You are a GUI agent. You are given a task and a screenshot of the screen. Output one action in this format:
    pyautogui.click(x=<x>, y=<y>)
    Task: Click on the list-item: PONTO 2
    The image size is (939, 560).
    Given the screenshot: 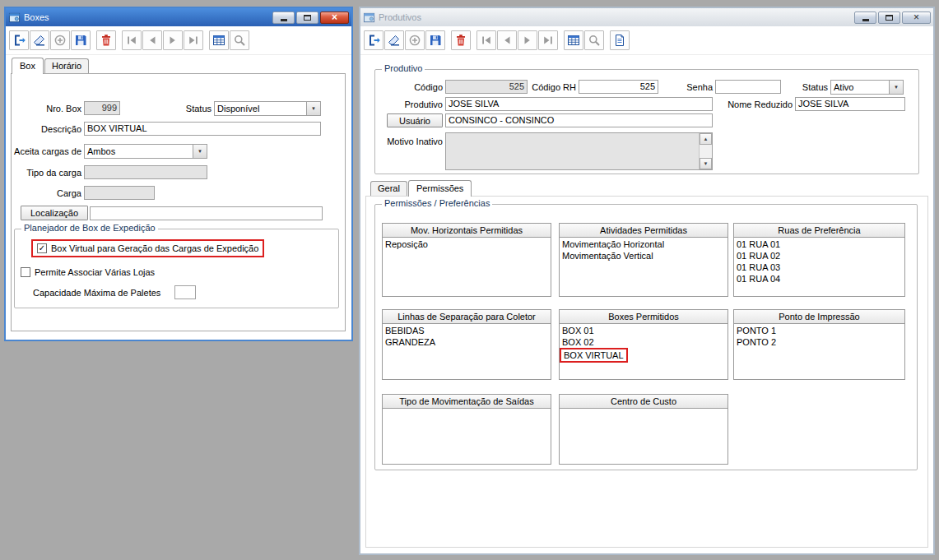 What is the action you would take?
    pyautogui.click(x=820, y=342)
    